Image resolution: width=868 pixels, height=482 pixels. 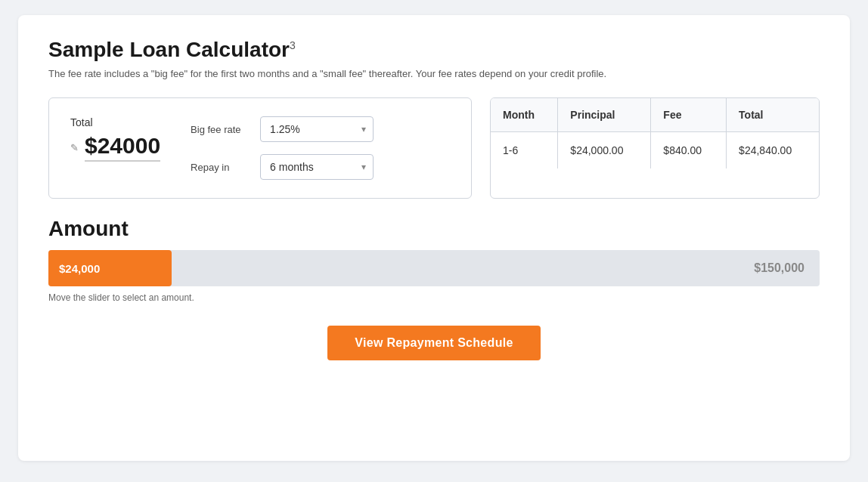 What do you see at coordinates (317, 129) in the screenshot?
I see `big-fee-select-wrapper: 1.25% 1.50% 1.75% 2.00%` at bounding box center [317, 129].